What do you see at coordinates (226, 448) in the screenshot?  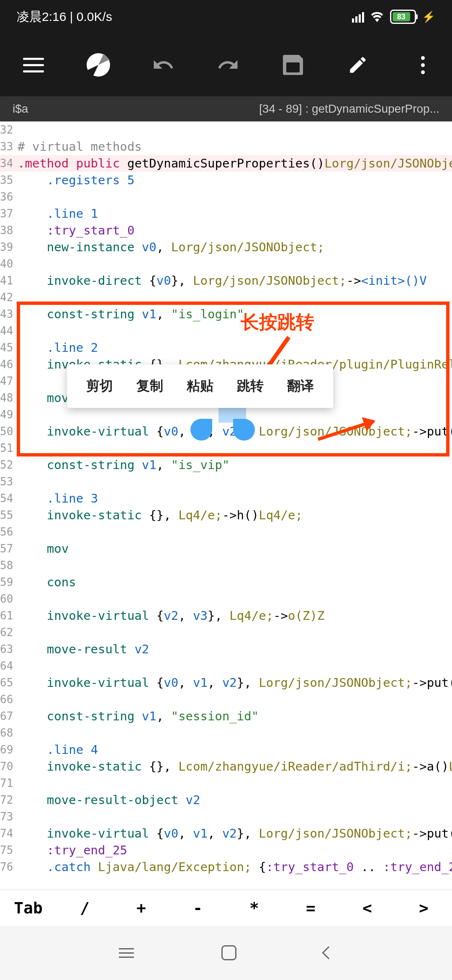 I see `code-line: 51` at bounding box center [226, 448].